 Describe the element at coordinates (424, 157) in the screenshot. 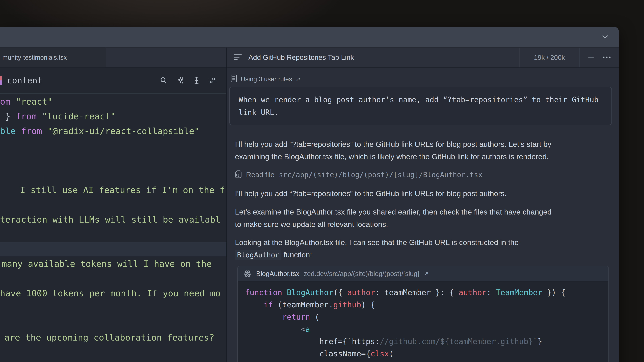

I see `paragraph-line: examining the BlogAuthor.tsx file, which…` at that location.